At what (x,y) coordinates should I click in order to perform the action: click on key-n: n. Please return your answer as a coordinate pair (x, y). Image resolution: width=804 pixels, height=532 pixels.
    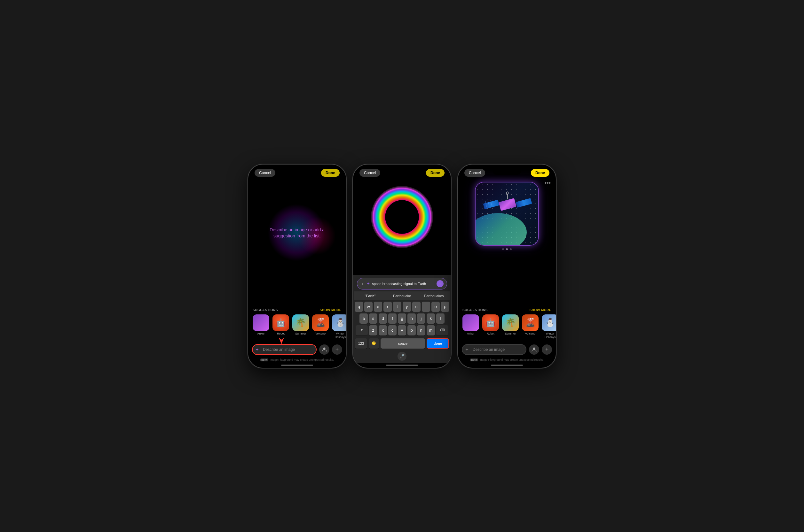
    Looking at the image, I should click on (421, 330).